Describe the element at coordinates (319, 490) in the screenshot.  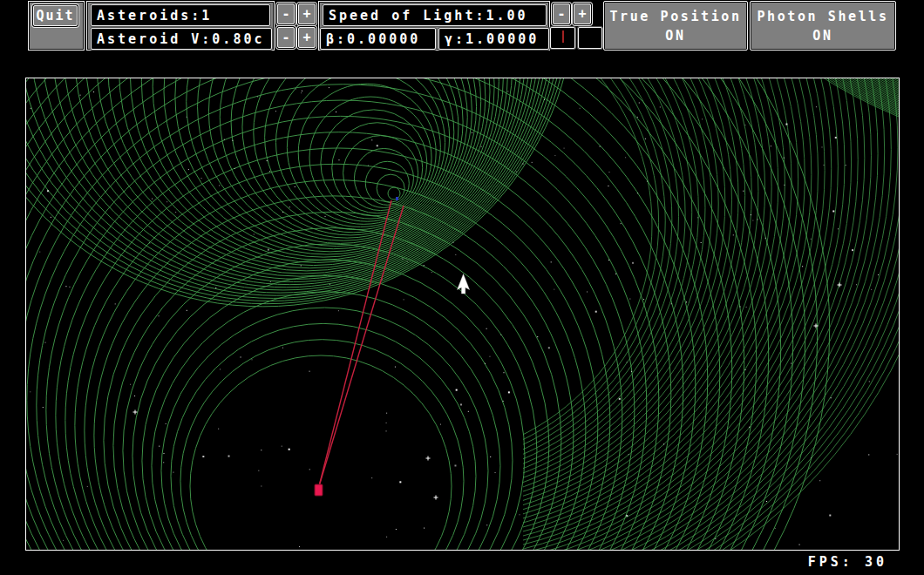
I see `asteroid-true-position-marker` at that location.